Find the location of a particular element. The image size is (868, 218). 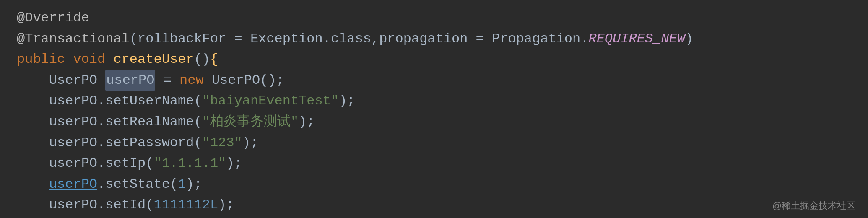

code-line-11: save(userPO); is located at coordinates (434, 217).